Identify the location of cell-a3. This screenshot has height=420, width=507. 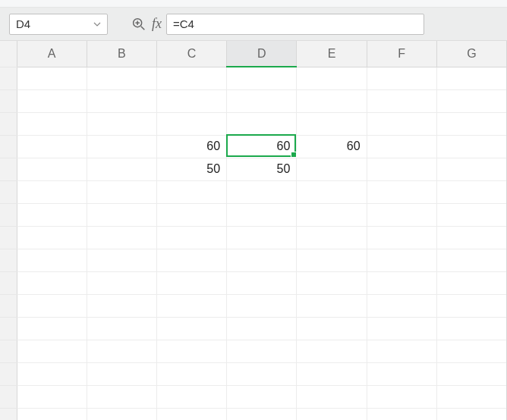
(52, 124).